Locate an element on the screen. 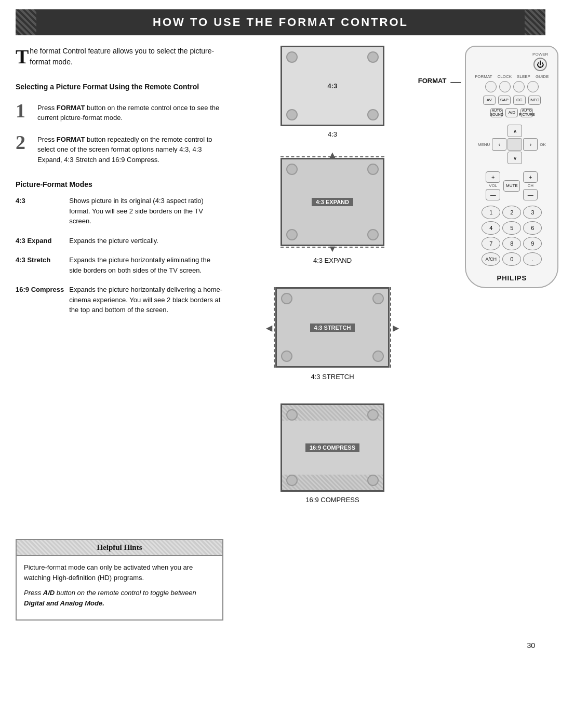 The width and height of the screenshot is (561, 728). expand-dash-top is located at coordinates (332, 157).